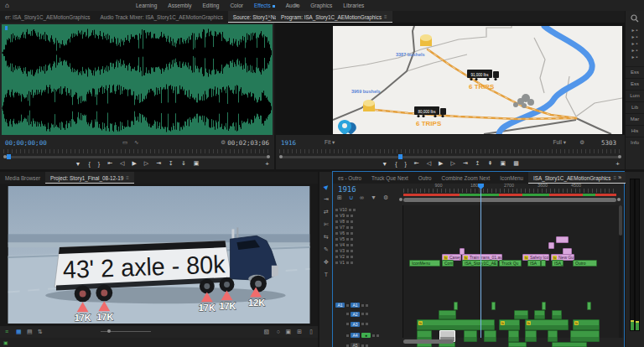 The width and height of the screenshot is (644, 347). I want to click on timeline-clip: Outro, so click(585, 263).